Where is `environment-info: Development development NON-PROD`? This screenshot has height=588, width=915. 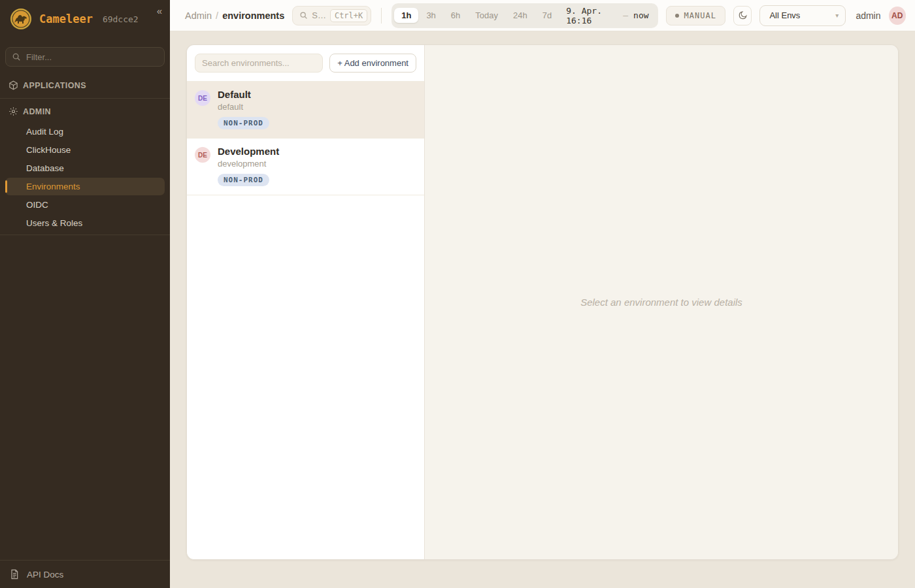
environment-info: Development development NON-PROD is located at coordinates (248, 166).